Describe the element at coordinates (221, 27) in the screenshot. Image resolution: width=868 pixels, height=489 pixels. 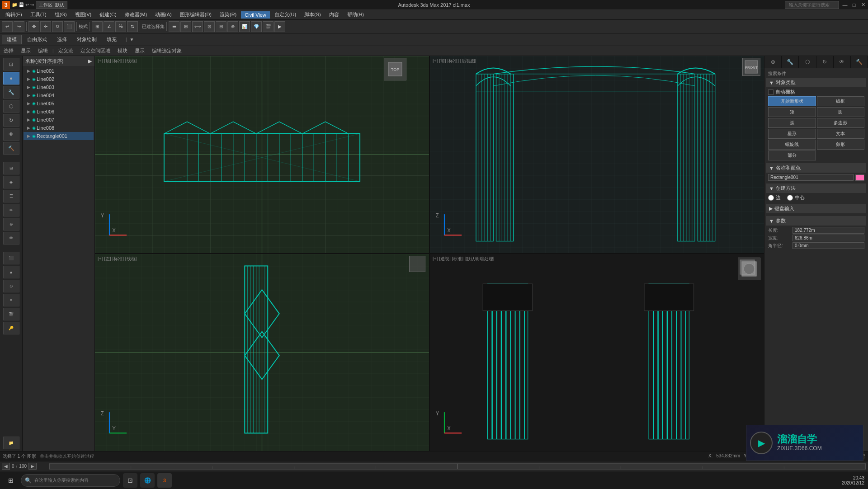
I see `spacing-button: ⊟` at that location.